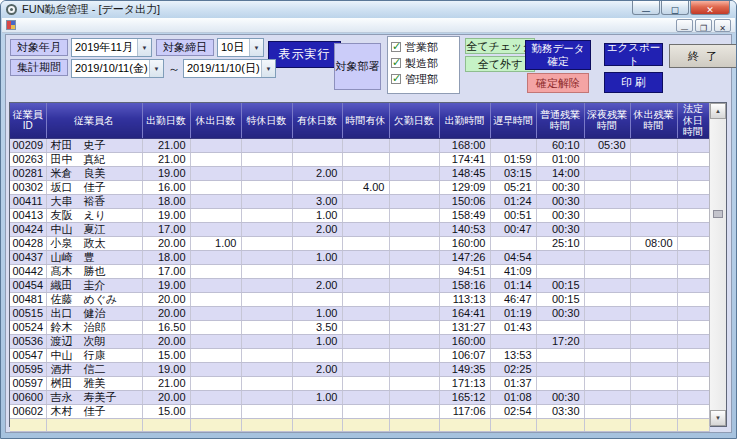  I want to click on column-header: 従業員名, so click(94, 120).